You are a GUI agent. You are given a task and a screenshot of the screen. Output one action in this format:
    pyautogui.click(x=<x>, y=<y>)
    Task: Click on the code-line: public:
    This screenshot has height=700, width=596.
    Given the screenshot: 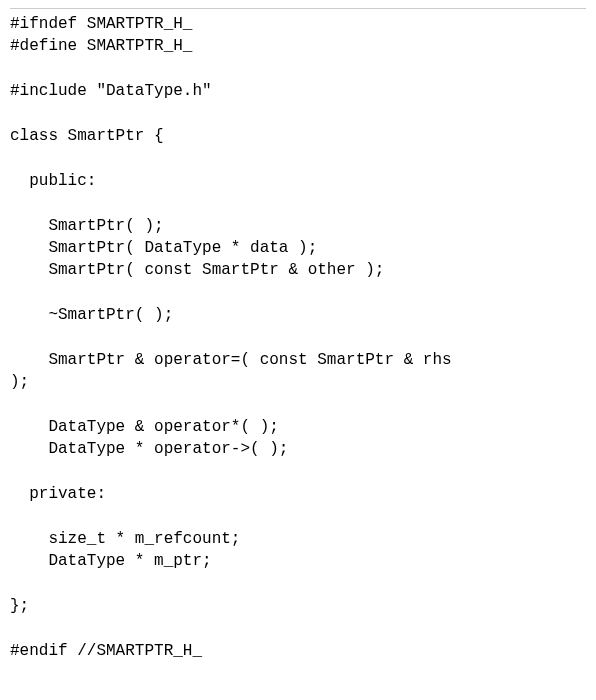 What is the action you would take?
    pyautogui.click(x=298, y=181)
    